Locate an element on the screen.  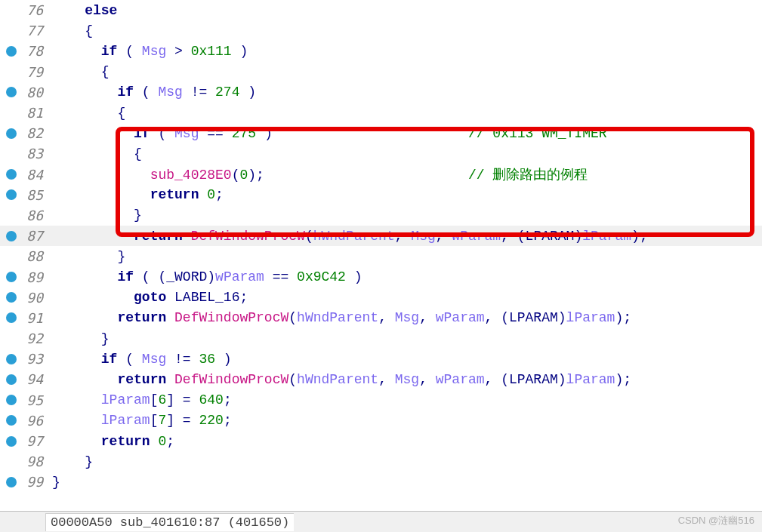
code-line: 87 return DefWindowProcW(hWndParent, Msg… is located at coordinates (381, 235).